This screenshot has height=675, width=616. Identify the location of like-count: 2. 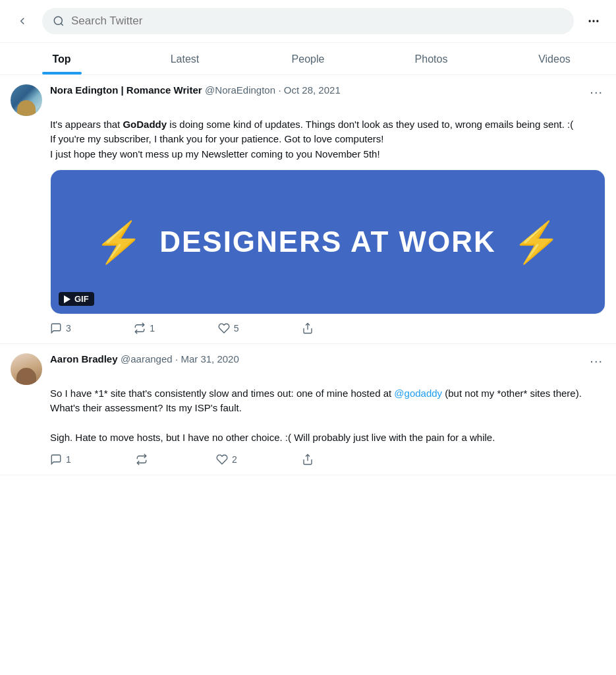
(235, 459).